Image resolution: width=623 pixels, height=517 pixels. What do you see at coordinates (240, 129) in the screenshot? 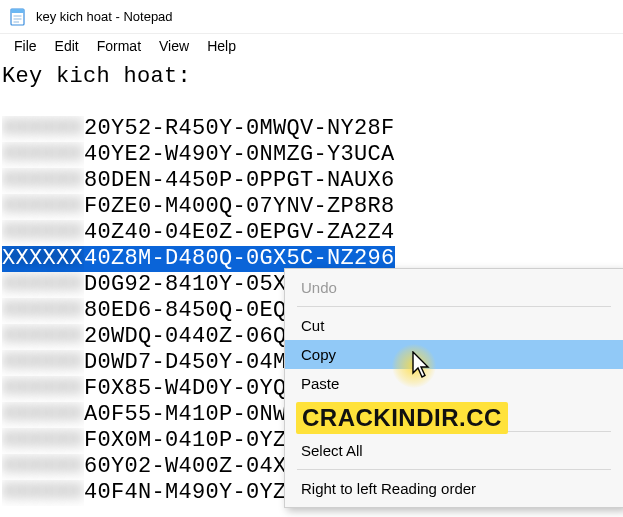
I see `key-text: 20Y52-R450Y-0MWQV-NY28F` at bounding box center [240, 129].